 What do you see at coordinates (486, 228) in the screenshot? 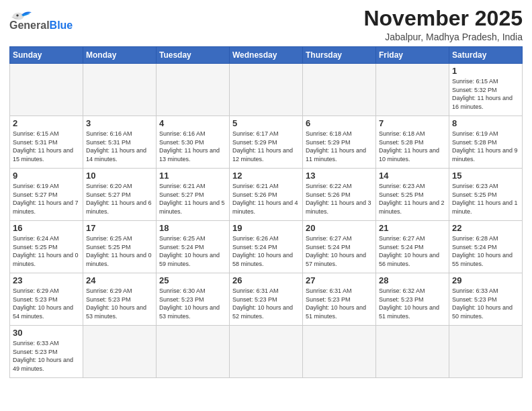
I see `day-number: 22` at bounding box center [486, 228].